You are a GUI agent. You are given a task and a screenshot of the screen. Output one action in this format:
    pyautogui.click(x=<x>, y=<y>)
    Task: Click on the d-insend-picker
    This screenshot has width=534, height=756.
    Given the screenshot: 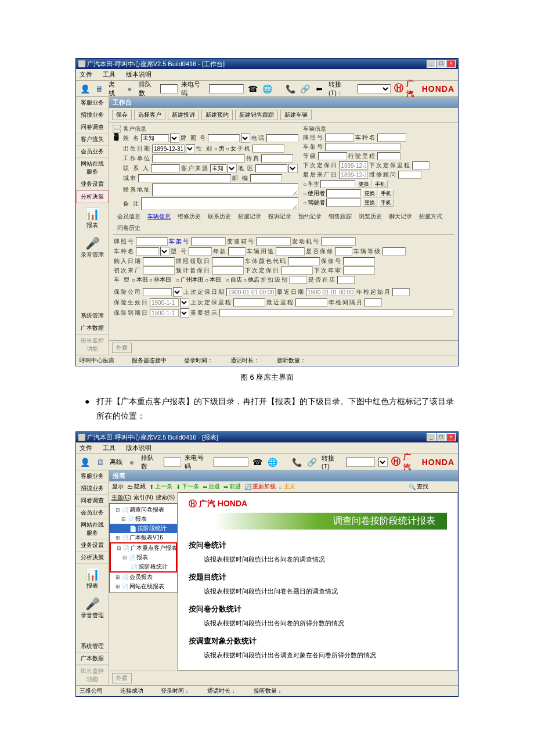 What is the action you would take?
    pyautogui.click(x=185, y=313)
    